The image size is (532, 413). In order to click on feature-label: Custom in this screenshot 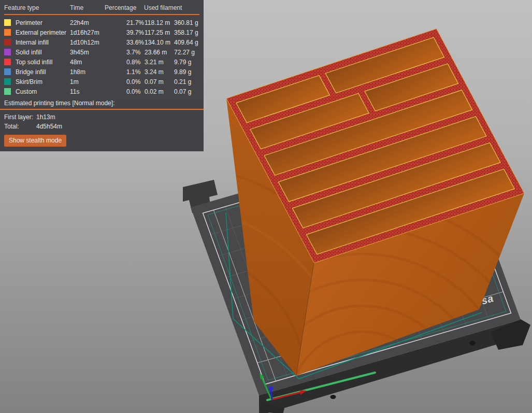, I will do `click(42, 92)`.